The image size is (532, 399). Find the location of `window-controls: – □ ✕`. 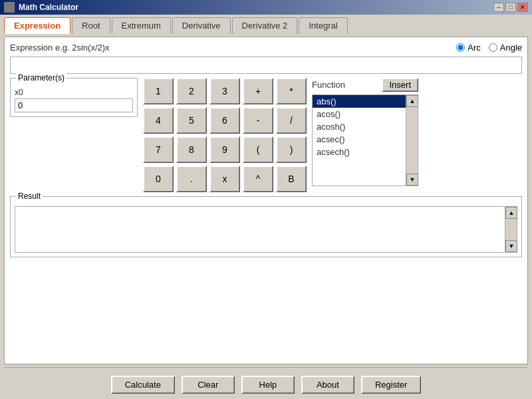

window-controls: – □ ✕ is located at coordinates (511, 7).